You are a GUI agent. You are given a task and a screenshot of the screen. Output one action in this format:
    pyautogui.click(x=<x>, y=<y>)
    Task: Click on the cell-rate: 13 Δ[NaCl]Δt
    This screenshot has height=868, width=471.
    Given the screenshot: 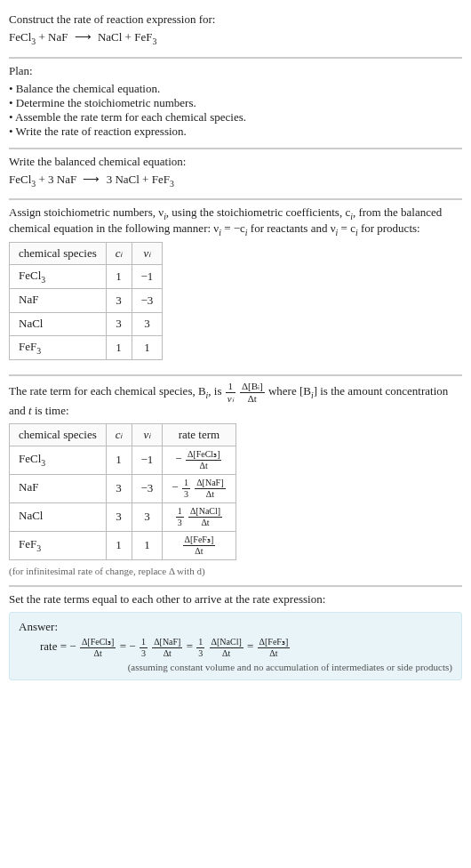 What is the action you would take?
    pyautogui.click(x=199, y=517)
    